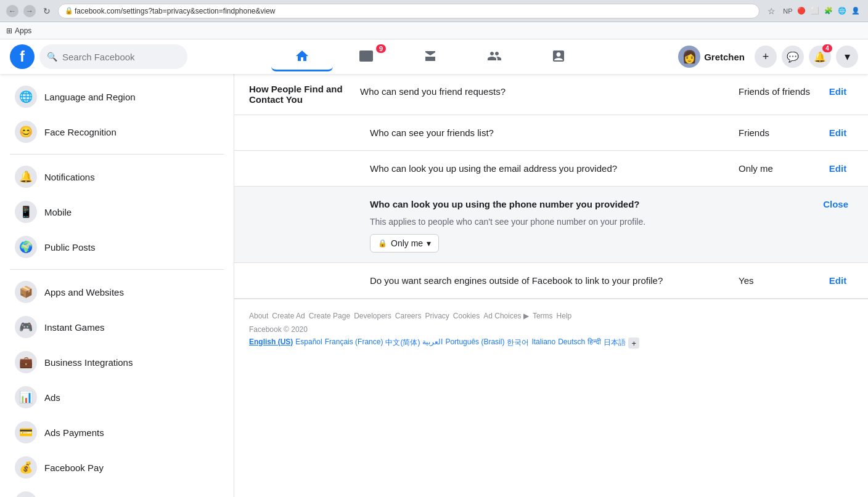  Describe the element at coordinates (542, 316) in the screenshot. I see `footer-terms: Terms` at that location.